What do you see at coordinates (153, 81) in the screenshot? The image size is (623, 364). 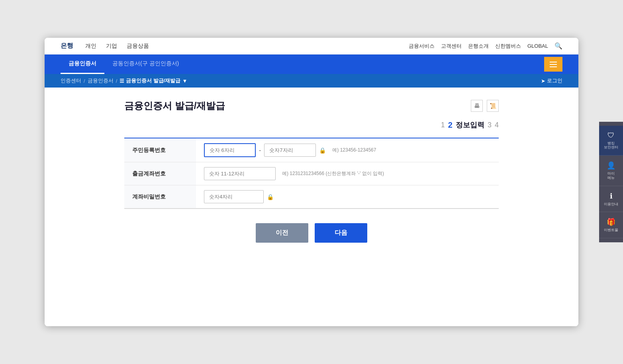 I see `breadcrumb-current: ☰ 금융인증서 발급/재발급 ▼` at bounding box center [153, 81].